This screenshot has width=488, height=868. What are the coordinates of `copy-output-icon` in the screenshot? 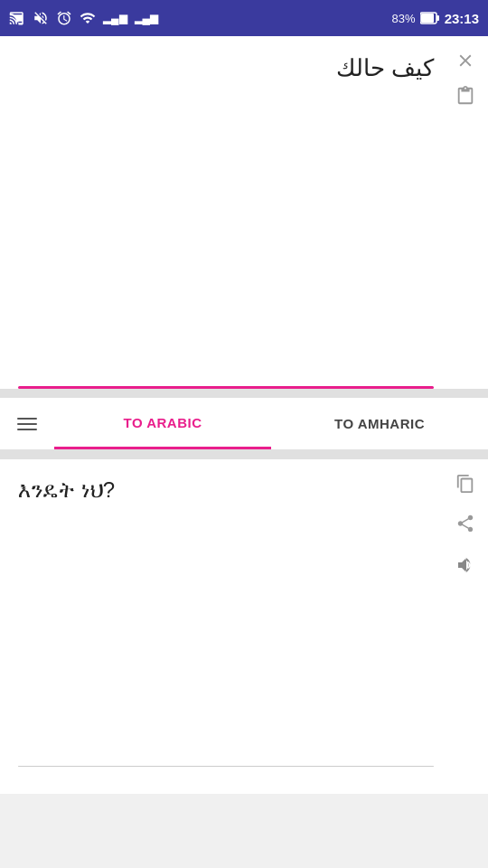 It's located at (465, 484).